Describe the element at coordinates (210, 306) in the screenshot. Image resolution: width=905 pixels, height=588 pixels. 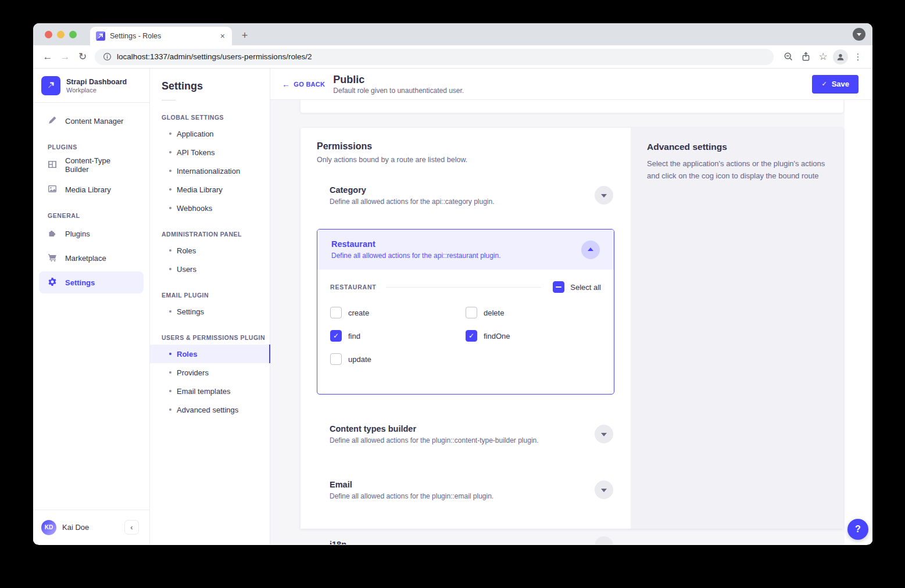
I see `subnav-group-email-plugin: EMAIL PLUGIN Settings` at that location.